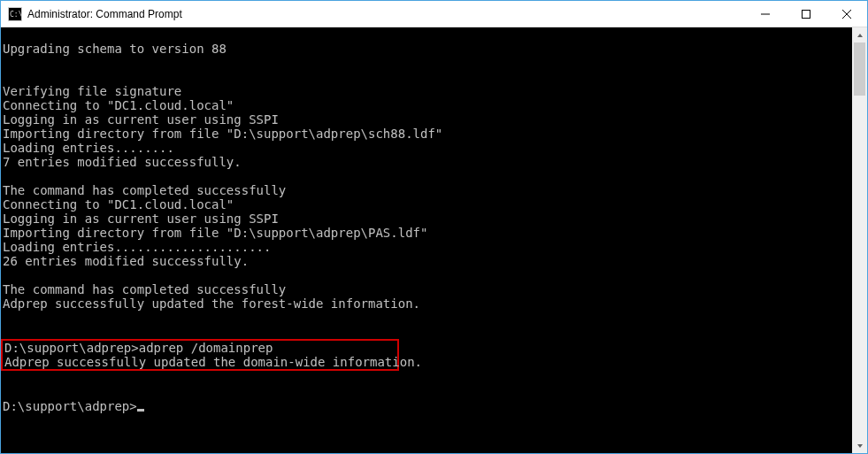 The image size is (868, 454). I want to click on highlight-annotation: D:\support\adprep>adprep /domainprepAdpr…, so click(200, 355).